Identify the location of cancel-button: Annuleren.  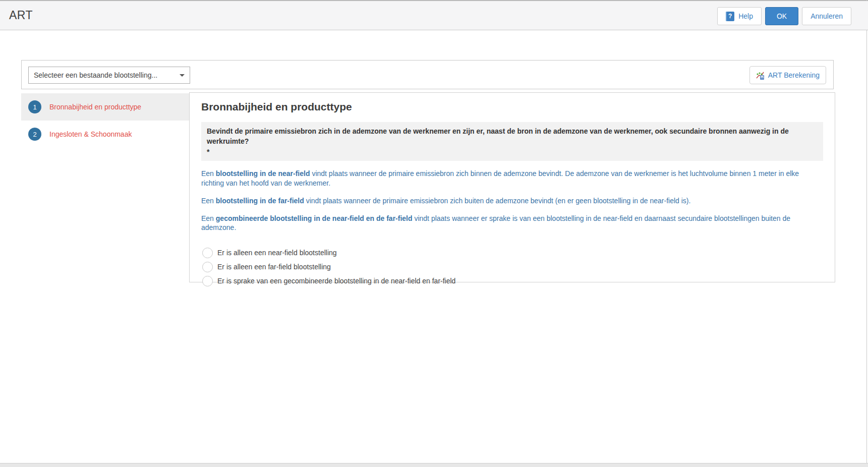
(827, 16).